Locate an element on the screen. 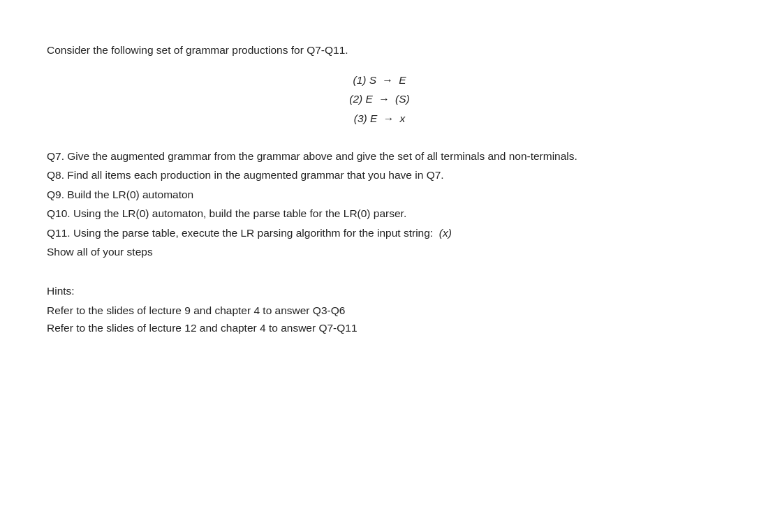 This screenshot has width=759, height=532. production-line-1: (1) S → E is located at coordinates (380, 80).